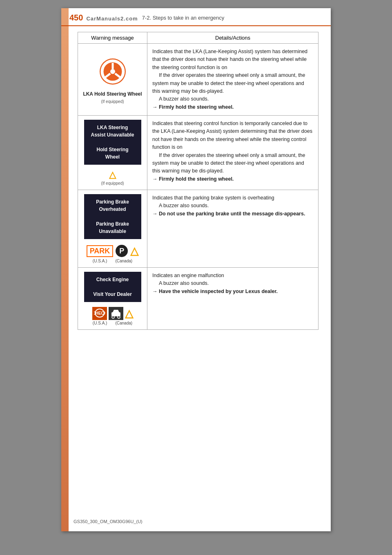  I want to click on left-decorative-bar, so click(65, 270).